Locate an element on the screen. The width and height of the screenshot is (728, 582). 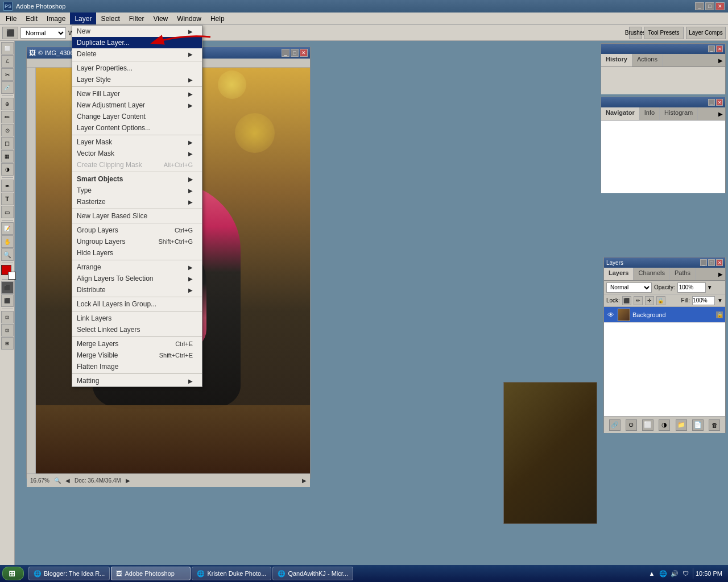
menu-filter: Filter is located at coordinates (136, 18).